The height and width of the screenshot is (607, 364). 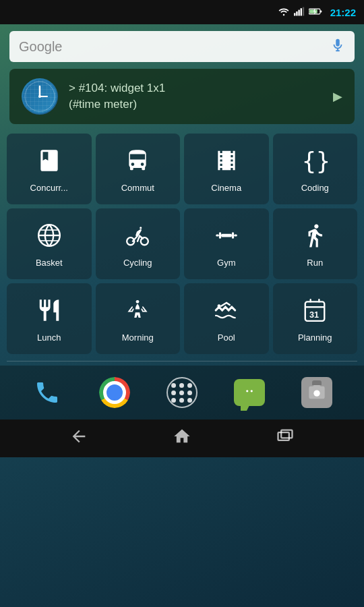 I want to click on battery-icon, so click(x=315, y=12).